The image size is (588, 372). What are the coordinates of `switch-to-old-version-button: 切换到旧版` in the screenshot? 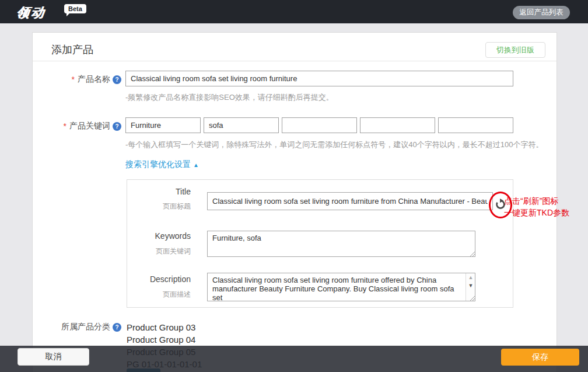 It's located at (516, 50).